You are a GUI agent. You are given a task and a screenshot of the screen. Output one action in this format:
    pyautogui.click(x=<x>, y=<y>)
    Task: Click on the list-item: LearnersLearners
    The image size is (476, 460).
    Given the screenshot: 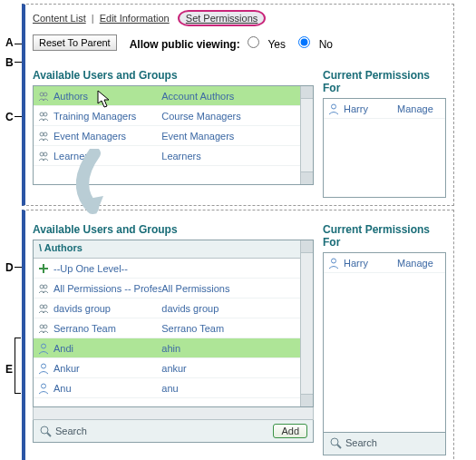 What is the action you would take?
    pyautogui.click(x=167, y=156)
    